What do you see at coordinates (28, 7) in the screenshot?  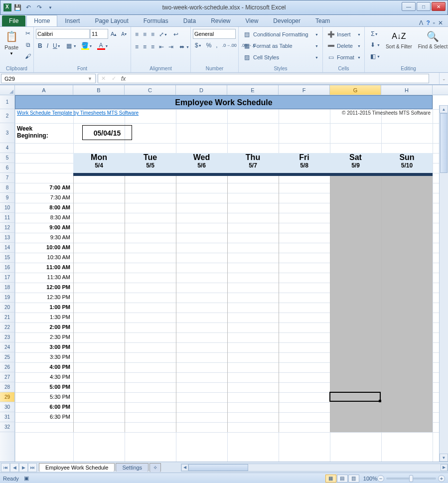 I see `qat-undo-icon: ↶` at bounding box center [28, 7].